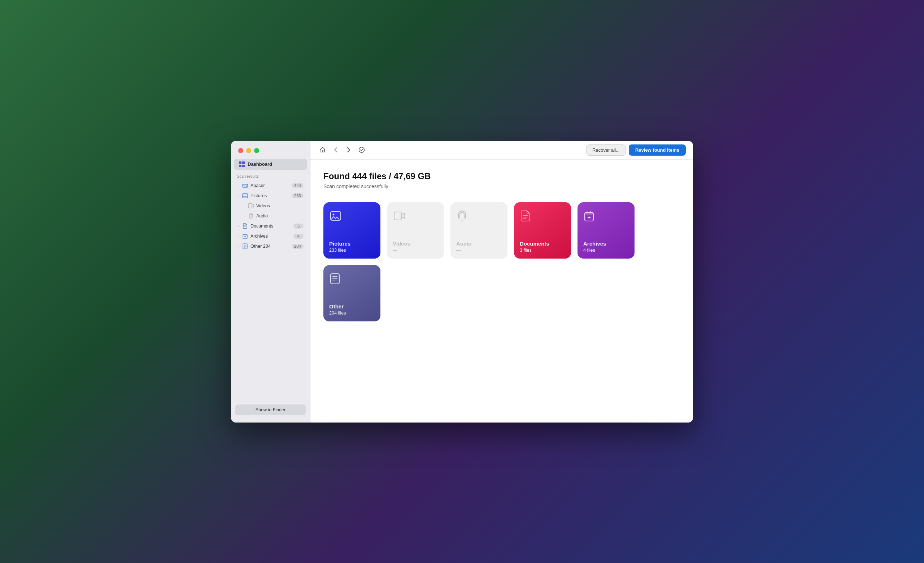 The height and width of the screenshot is (563, 924). I want to click on documents-card-icon, so click(526, 217).